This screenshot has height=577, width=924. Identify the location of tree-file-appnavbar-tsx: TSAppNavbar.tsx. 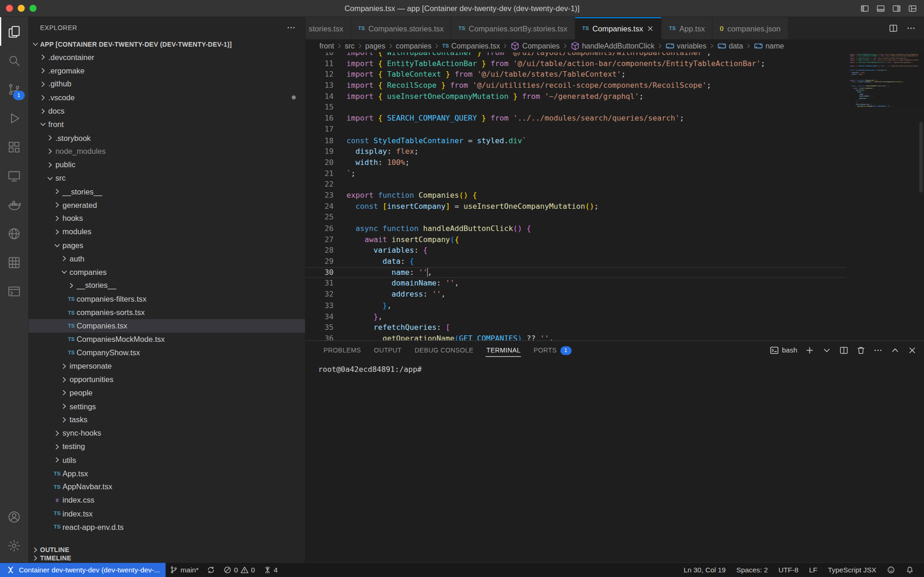
(166, 487).